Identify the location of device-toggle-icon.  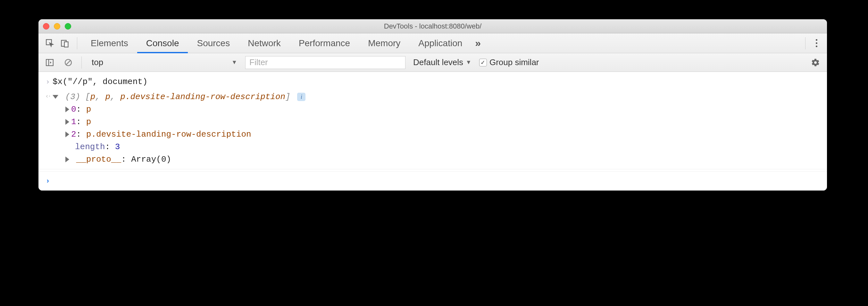
(65, 43).